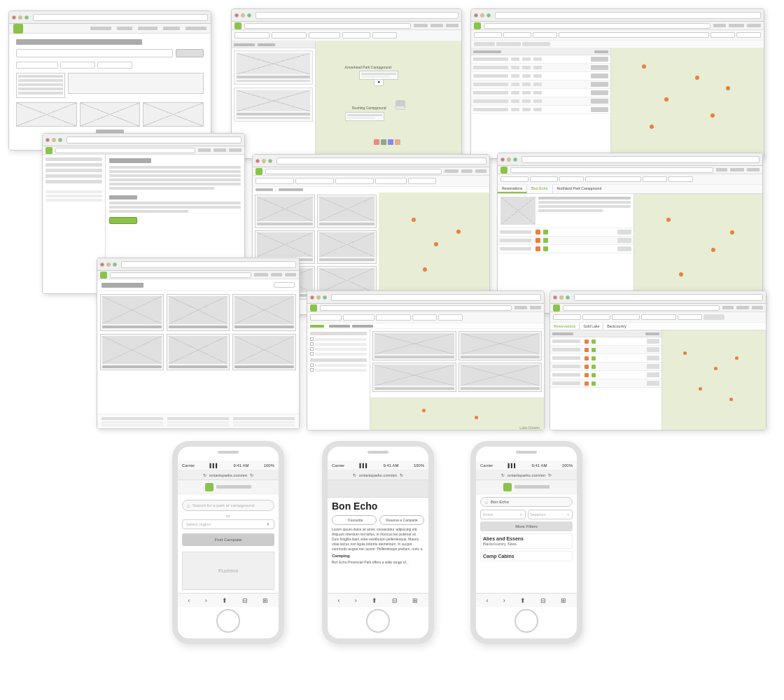  Describe the element at coordinates (504, 601) in the screenshot. I see `forward-icon-3: ›` at that location.